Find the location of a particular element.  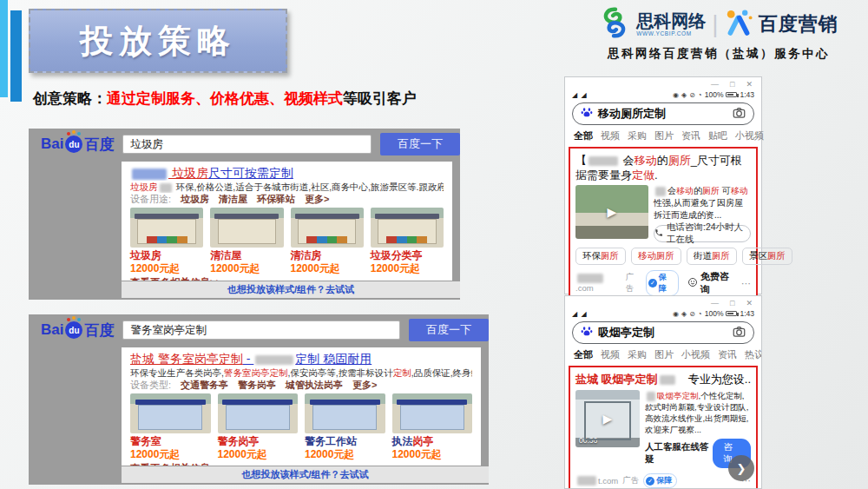

product-name: 执法岗亭 is located at coordinates (432, 441).